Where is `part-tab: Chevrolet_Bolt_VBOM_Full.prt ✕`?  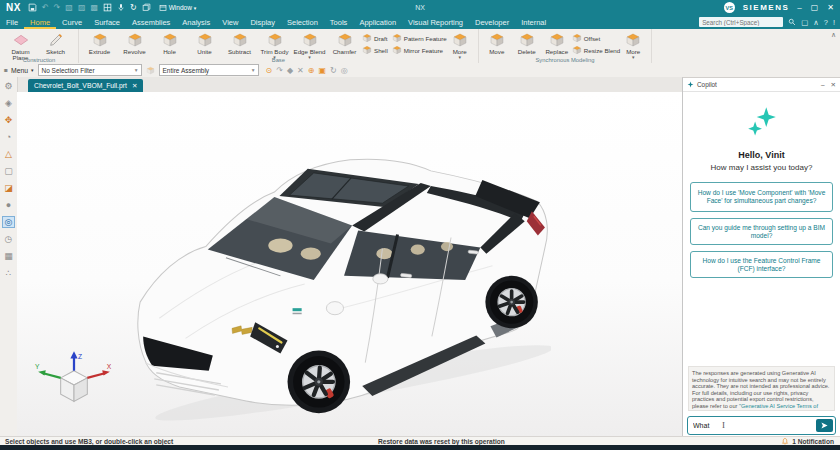 part-tab: Chevrolet_Bolt_VBOM_Full.prt ✕ is located at coordinates (86, 86).